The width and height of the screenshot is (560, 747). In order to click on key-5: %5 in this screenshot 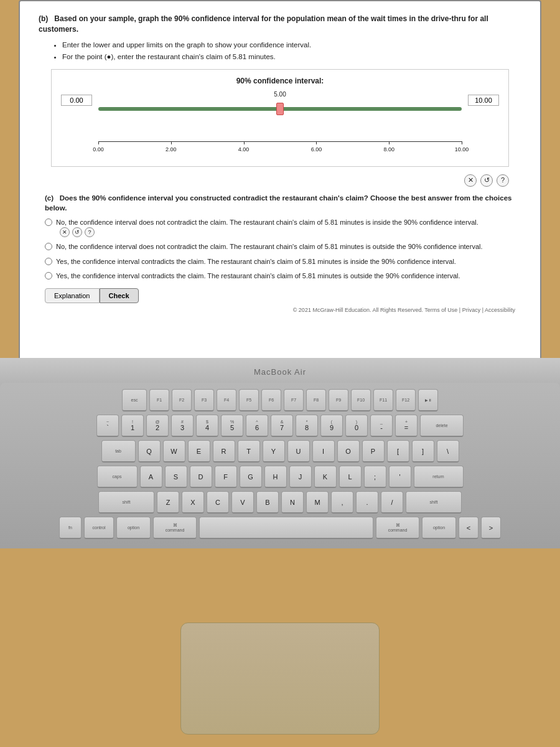, I will do `click(232, 426)`.